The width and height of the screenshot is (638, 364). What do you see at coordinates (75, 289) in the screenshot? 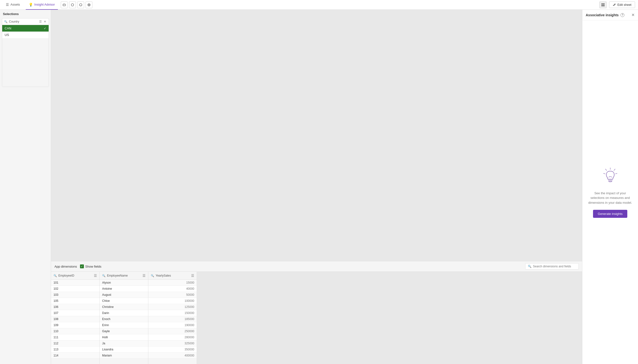
I see `list-item: 102` at bounding box center [75, 289].